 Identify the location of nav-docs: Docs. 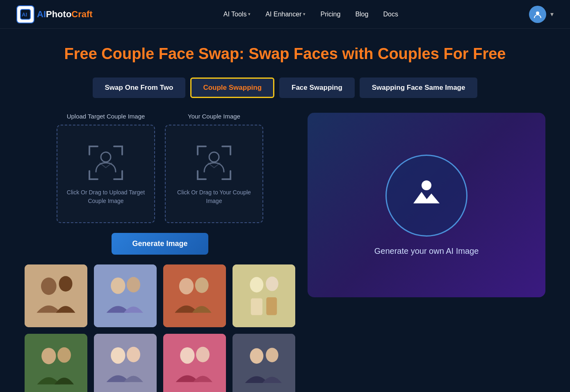
(390, 14).